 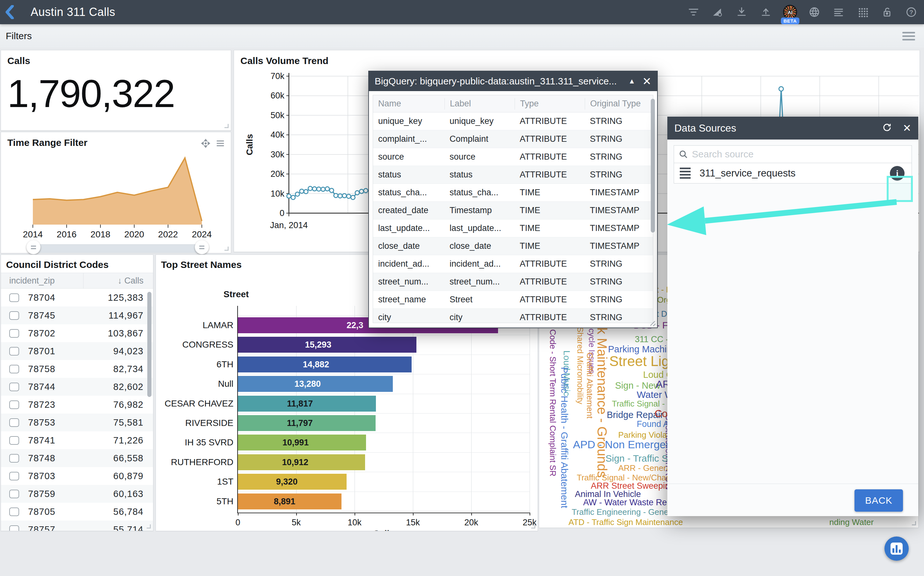 I want to click on council-row: 78745 114,967, so click(x=77, y=315).